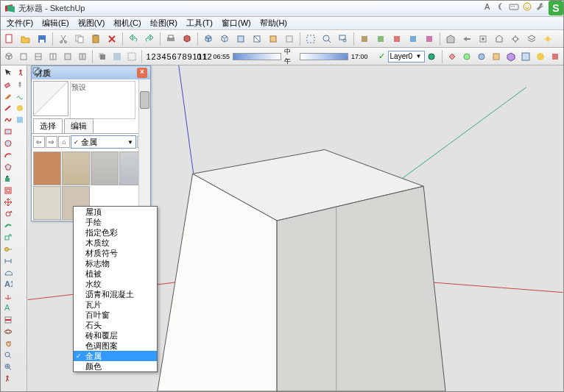  Describe the element at coordinates (19, 119) in the screenshot. I see `plugin2-tool` at that location.